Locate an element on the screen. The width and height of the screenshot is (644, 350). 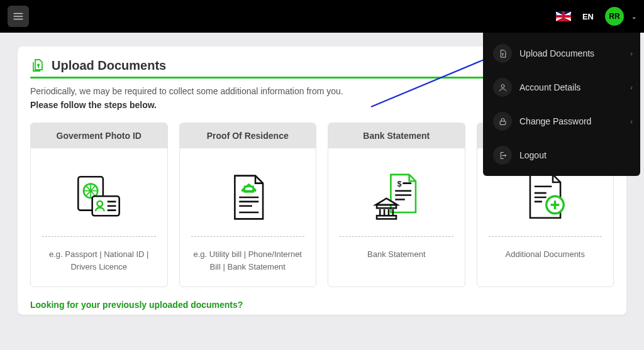
chevron-down-icon: ⌄ is located at coordinates (634, 16).